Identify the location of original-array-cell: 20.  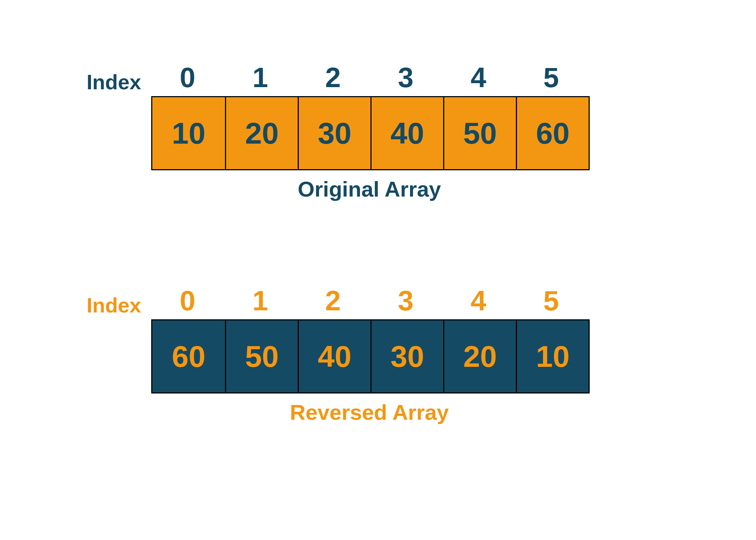
(261, 133).